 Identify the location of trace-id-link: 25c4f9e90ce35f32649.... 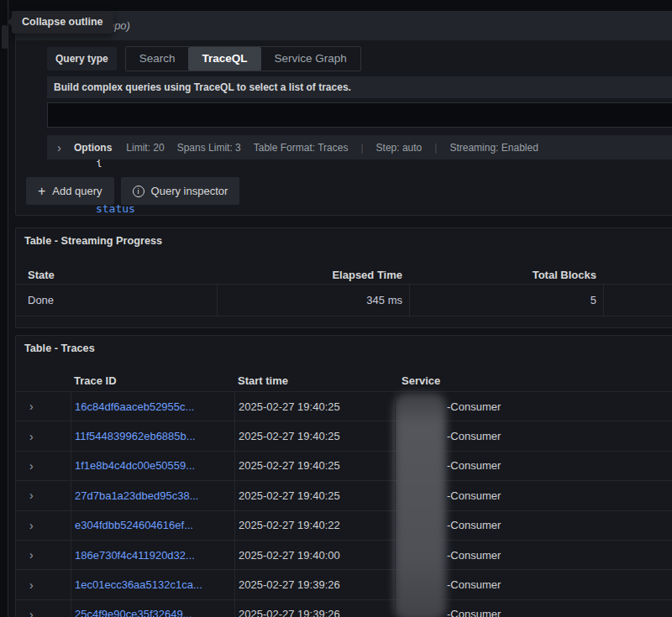
(153, 609).